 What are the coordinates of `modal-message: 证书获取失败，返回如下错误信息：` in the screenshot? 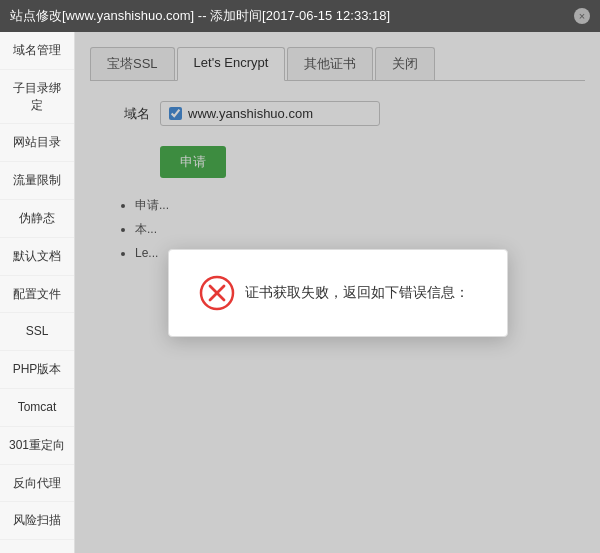 It's located at (357, 293).